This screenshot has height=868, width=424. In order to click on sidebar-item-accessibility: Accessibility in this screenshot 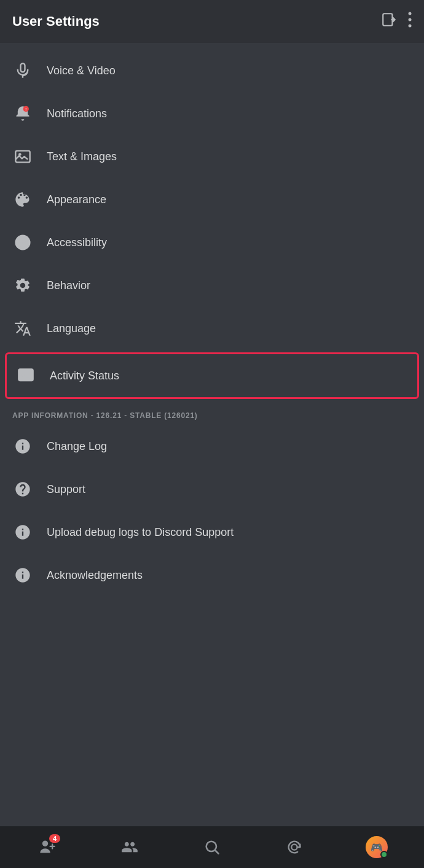, I will do `click(212, 242)`.